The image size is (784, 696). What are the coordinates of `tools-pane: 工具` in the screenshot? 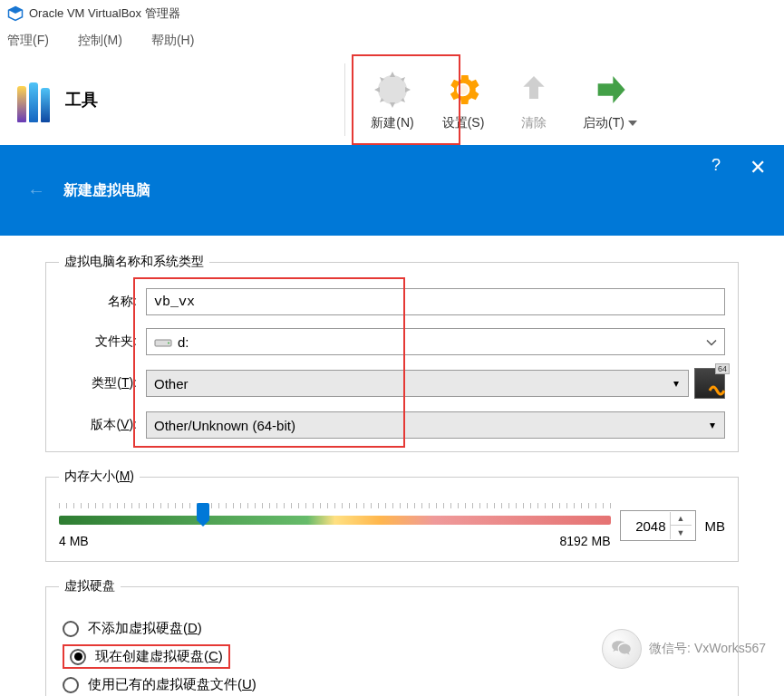 It's located at (172, 100).